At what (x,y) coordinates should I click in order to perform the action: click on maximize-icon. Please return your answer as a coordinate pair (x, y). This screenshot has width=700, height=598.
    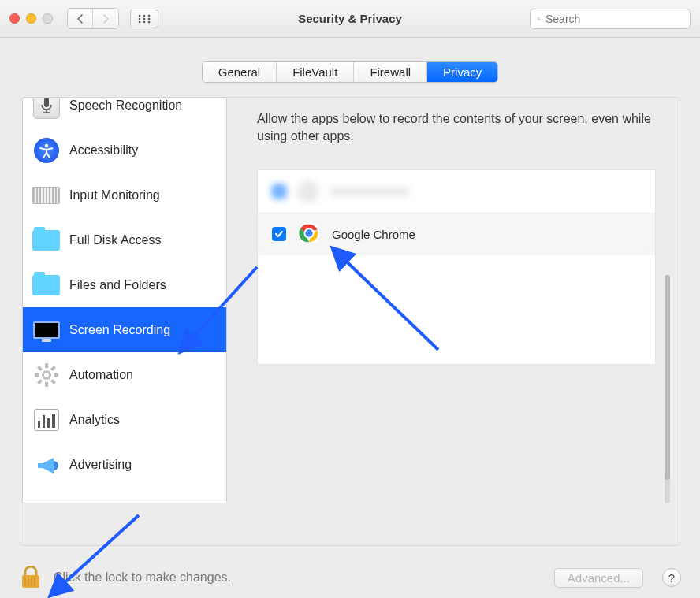
    Looking at the image, I should click on (47, 19).